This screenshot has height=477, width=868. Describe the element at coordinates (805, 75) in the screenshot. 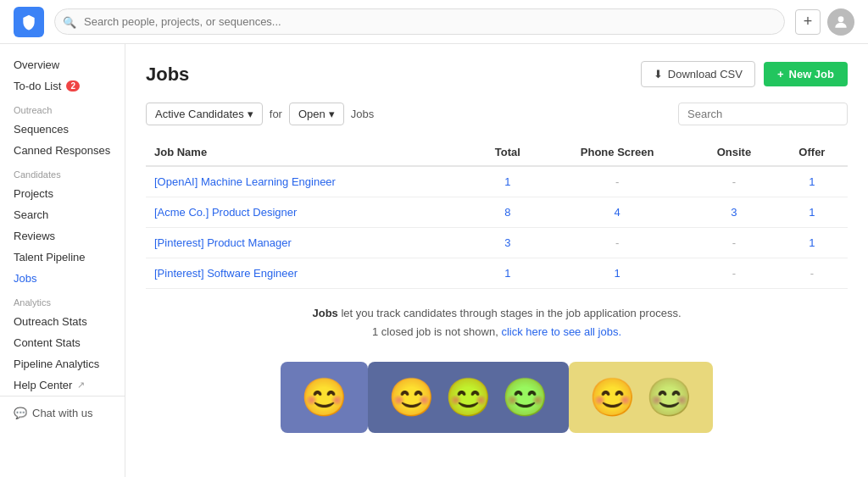

I see `new-job-button: + New Job` at that location.